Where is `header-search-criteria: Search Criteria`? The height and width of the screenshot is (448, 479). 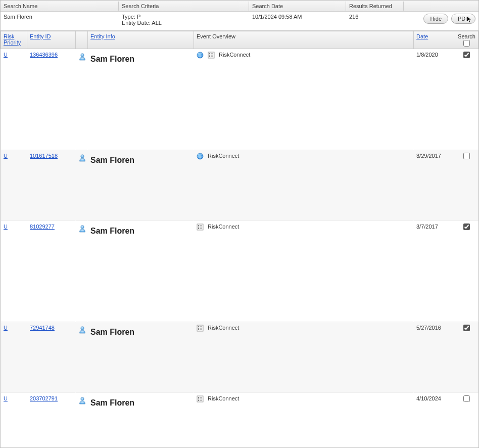 header-search-criteria: Search Criteria is located at coordinates (184, 6).